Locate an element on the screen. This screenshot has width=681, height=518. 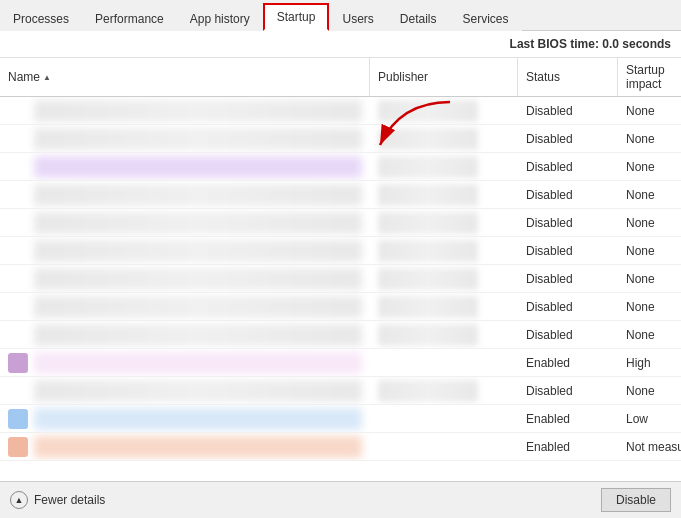
bottom-bar: ▲ Fewer details Disable is located at coordinates (340, 500).